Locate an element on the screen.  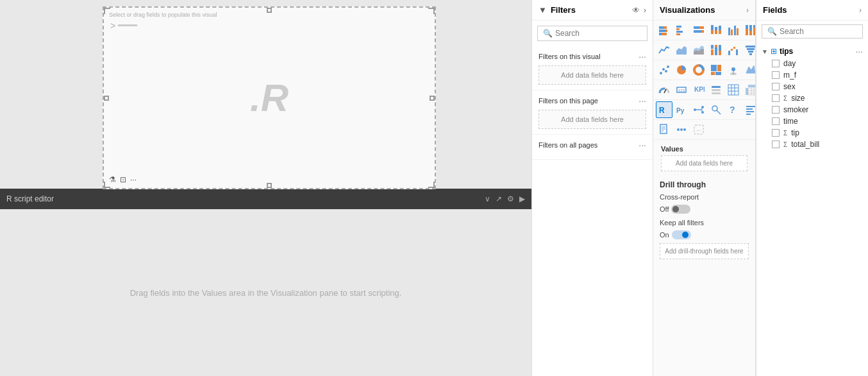
qa-icon: ? is located at coordinates (733, 110).